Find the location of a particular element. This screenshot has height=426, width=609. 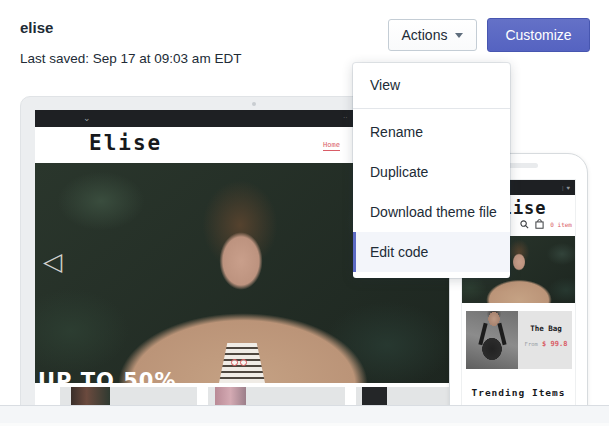

mobile-product-card: The Bag From $ 99.8 is located at coordinates (519, 340).